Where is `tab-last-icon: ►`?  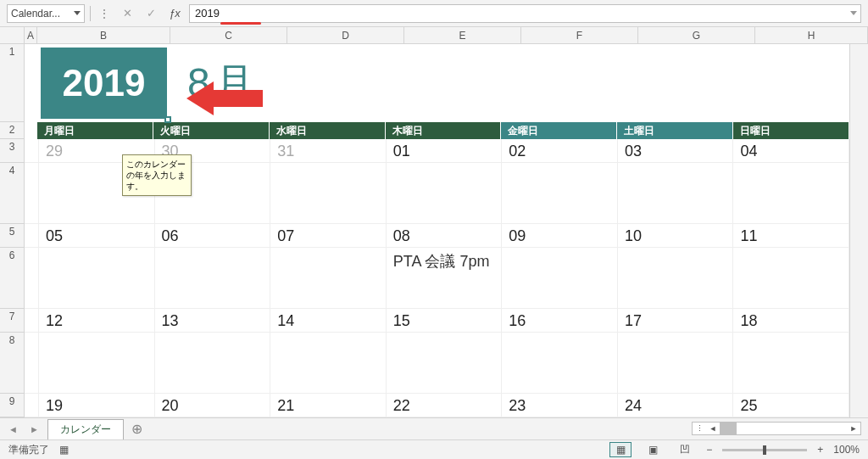 tab-last-icon: ► is located at coordinates (34, 429).